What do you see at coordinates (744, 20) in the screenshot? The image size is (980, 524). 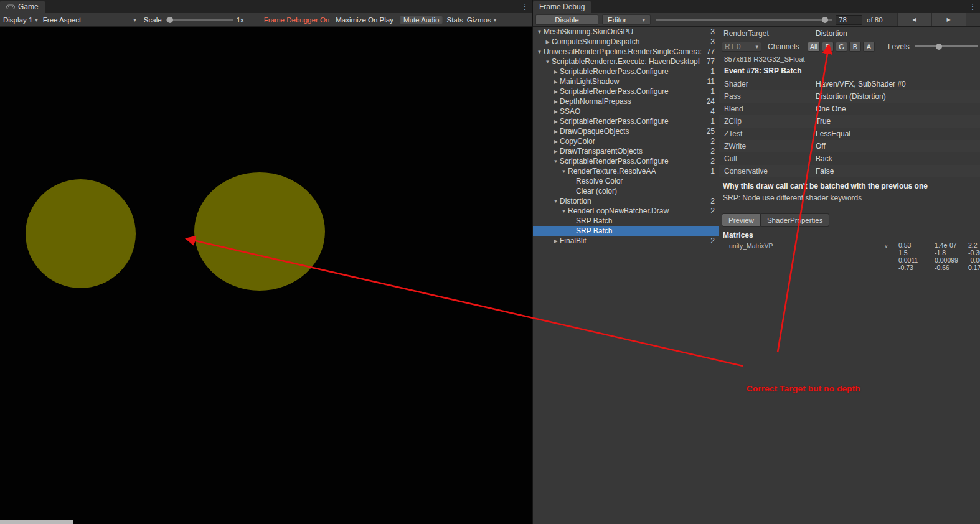 I see `frame-slider` at bounding box center [744, 20].